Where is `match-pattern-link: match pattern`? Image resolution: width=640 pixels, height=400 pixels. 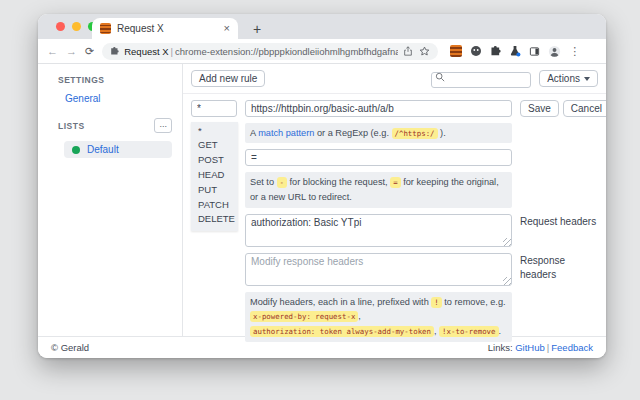 match-pattern-link: match pattern is located at coordinates (286, 133).